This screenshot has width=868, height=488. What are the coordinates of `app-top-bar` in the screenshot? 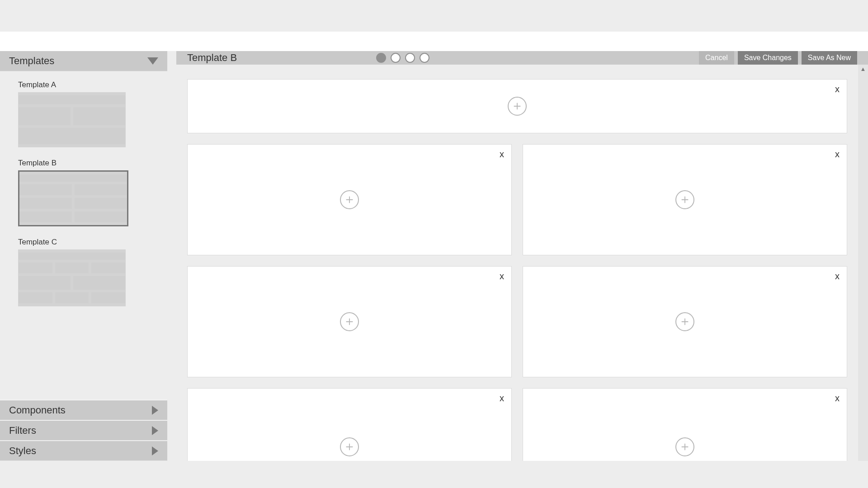 It's located at (434, 16).